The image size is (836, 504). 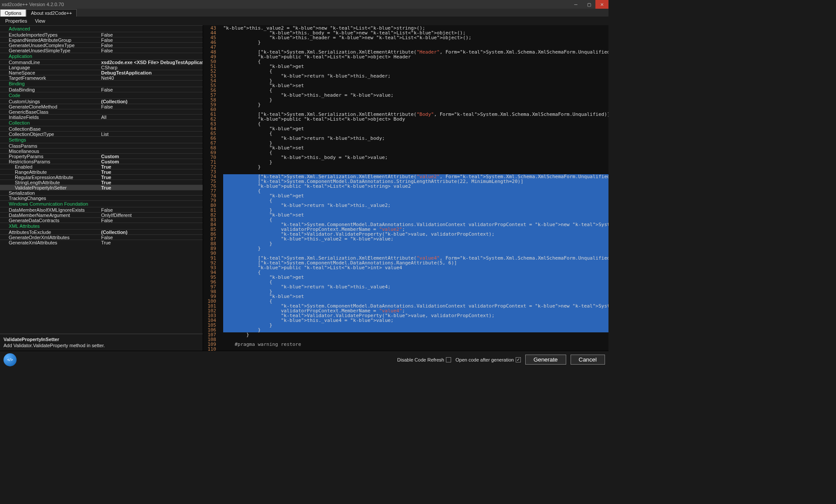 What do you see at coordinates (304, 21) in the screenshot?
I see `menu-bar: Properties View` at bounding box center [304, 21].